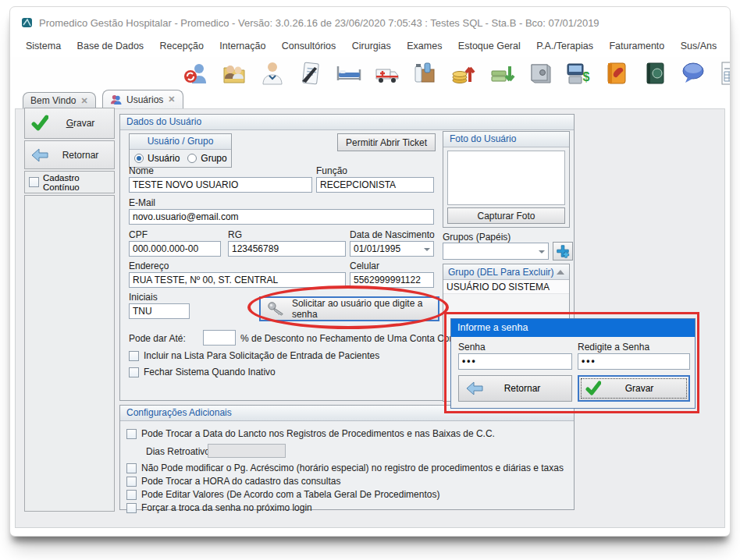 The image size is (740, 560). I want to click on cadastro-continuo-row: Cadastro Contínuo, so click(69, 183).